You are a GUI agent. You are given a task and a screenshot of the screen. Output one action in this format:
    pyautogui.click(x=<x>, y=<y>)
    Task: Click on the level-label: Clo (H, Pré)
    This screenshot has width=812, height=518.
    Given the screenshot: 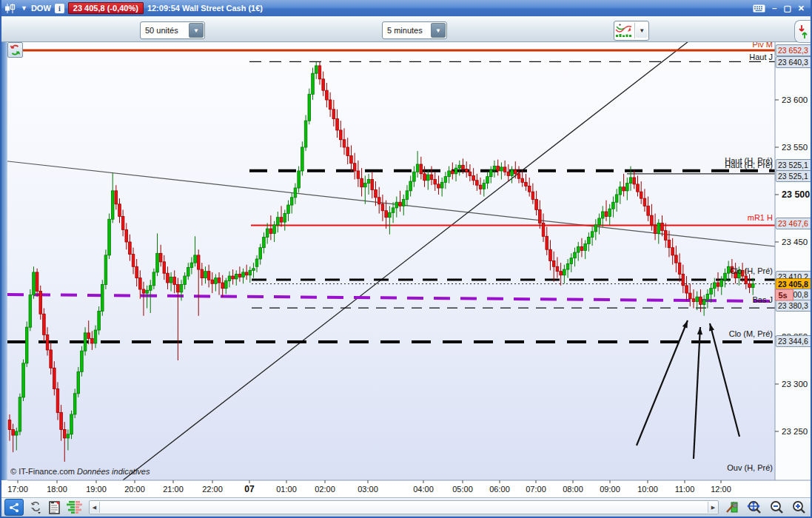 What is the action you would take?
    pyautogui.click(x=751, y=271)
    